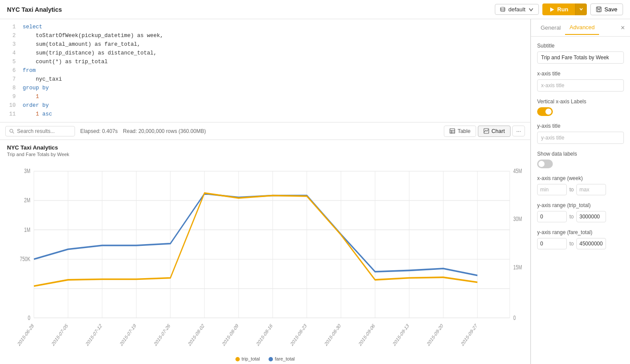 The image size is (630, 364). I want to click on svg-text: 2015-07-19, so click(128, 335).